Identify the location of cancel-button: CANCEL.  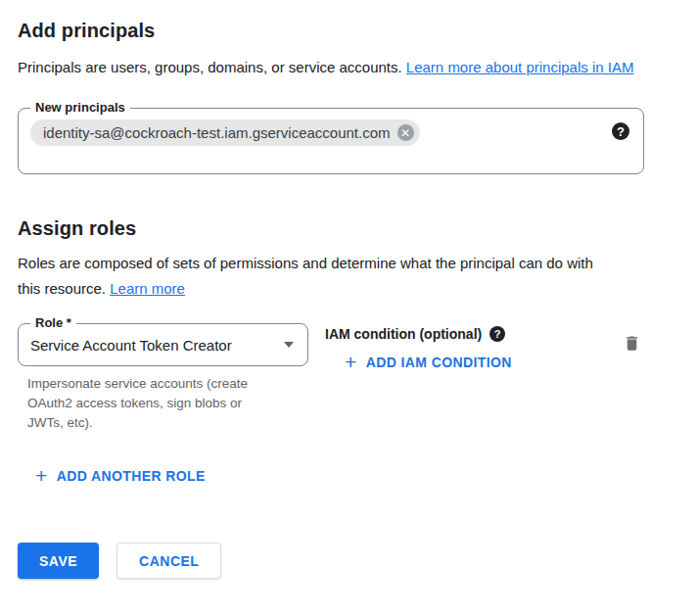
(168, 560).